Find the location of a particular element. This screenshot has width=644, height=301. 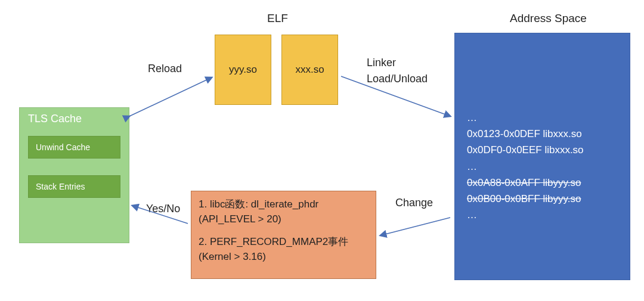

detection-methods-box: 1. libc函数: dl_iterate_phdr (API_LEVEL > … is located at coordinates (284, 235).